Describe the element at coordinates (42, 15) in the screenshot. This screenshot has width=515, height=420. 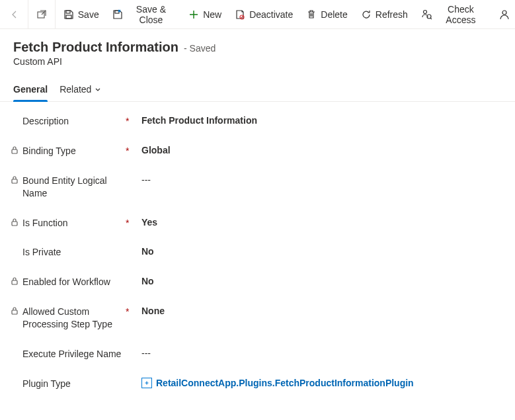
I see `open-new-window-button` at that location.